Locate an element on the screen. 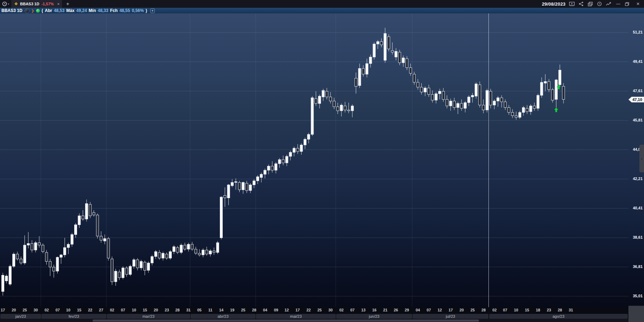  share-icon is located at coordinates (581, 4).